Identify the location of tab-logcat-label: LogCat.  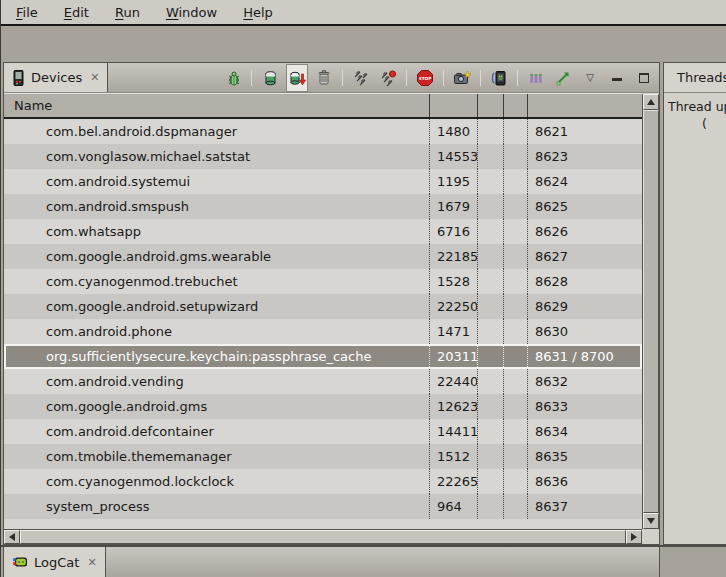
(56, 562).